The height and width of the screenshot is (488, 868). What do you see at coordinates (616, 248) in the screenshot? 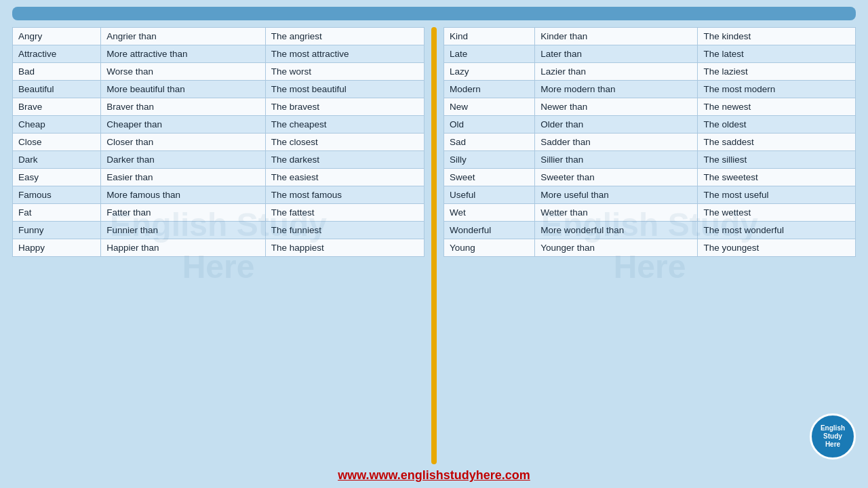
I see `table-cell: Younger than` at bounding box center [616, 248].